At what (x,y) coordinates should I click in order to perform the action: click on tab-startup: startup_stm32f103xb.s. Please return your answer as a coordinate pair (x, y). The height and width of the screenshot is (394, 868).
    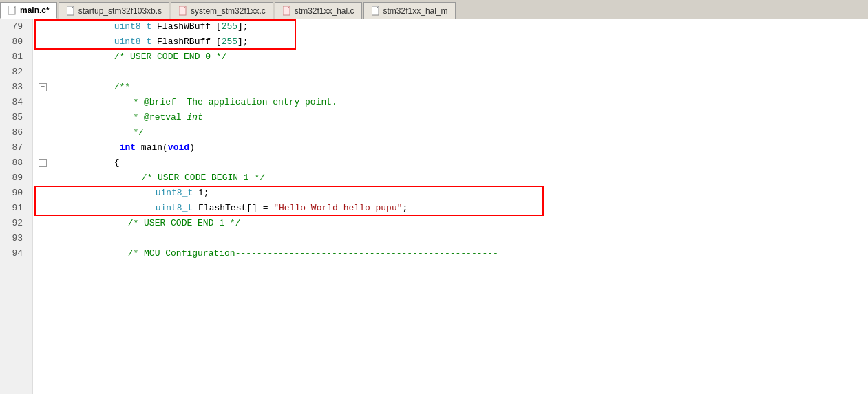
    Looking at the image, I should click on (114, 10).